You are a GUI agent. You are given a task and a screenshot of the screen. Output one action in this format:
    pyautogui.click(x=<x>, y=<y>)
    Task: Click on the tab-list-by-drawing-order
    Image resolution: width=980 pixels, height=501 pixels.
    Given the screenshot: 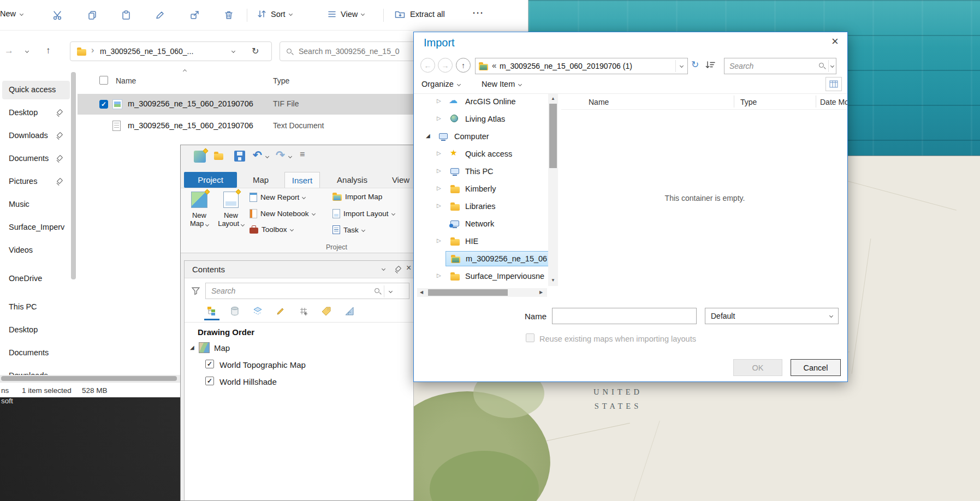 What is the action you would take?
    pyautogui.click(x=212, y=311)
    